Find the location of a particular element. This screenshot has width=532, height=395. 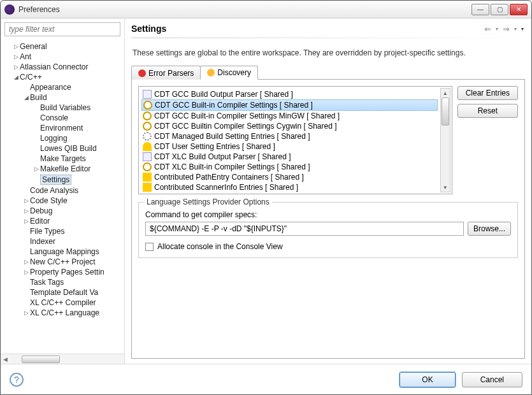

provider-label: CDT Managed Build Setting Entries [ Shar… is located at coordinates (232, 136).